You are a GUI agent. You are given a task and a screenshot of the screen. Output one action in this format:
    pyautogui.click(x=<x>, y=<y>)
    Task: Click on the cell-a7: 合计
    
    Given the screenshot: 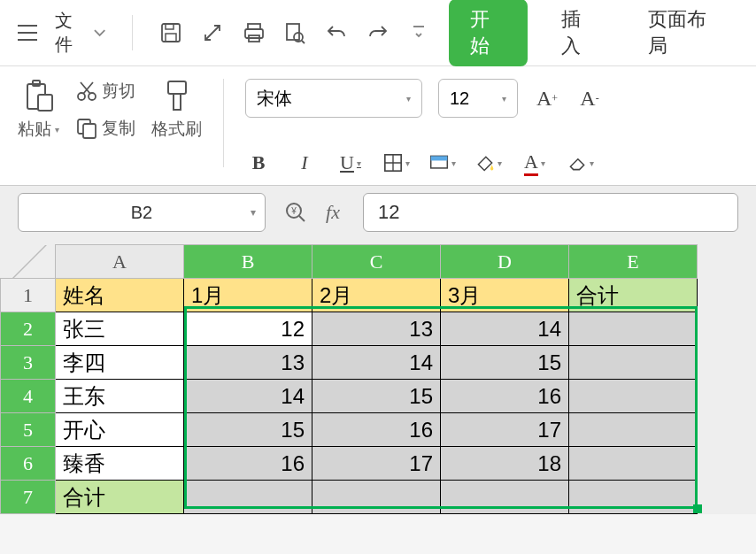 What is the action you would take?
    pyautogui.click(x=120, y=497)
    